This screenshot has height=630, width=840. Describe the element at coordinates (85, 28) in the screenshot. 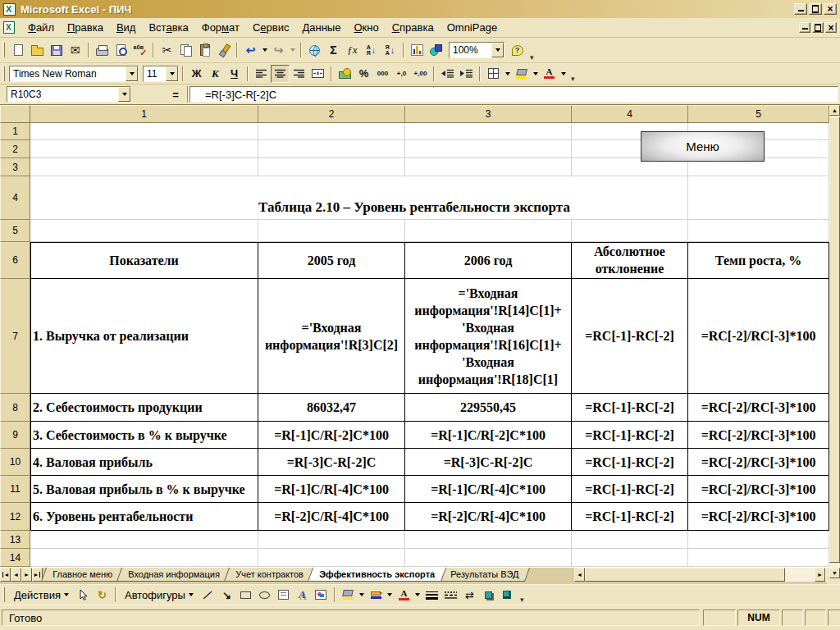

I see `menu-item-2: Правка` at that location.